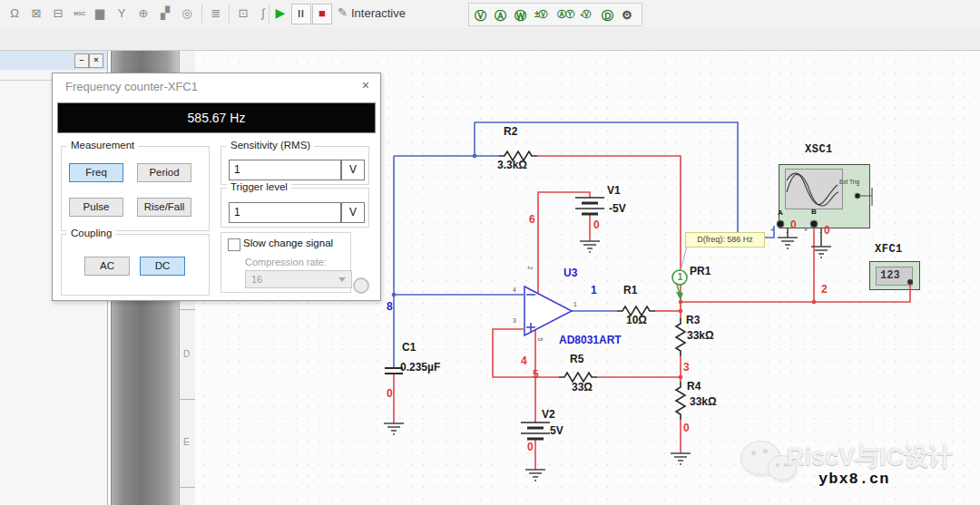 Image resolution: width=980 pixels, height=505 pixels. Describe the element at coordinates (269, 14) in the screenshot. I see `toolbar-separator` at that location.